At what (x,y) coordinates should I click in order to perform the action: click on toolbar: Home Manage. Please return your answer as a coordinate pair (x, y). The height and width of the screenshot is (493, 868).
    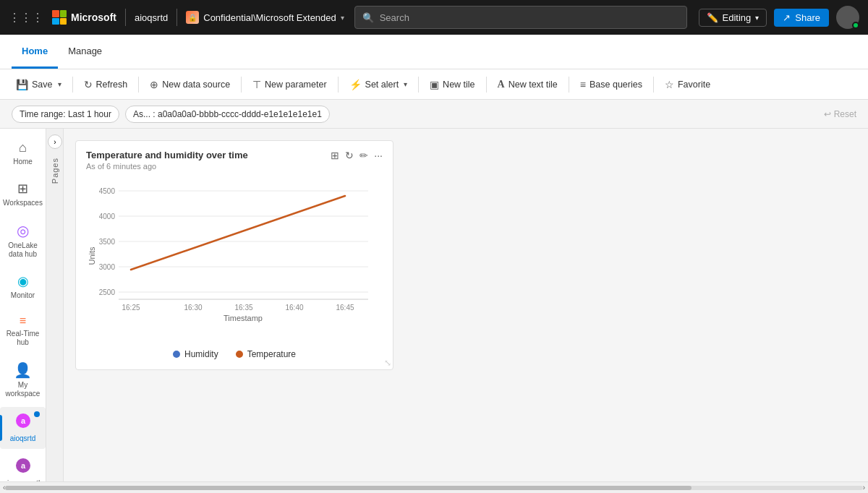
    Looking at the image, I should click on (434, 52).